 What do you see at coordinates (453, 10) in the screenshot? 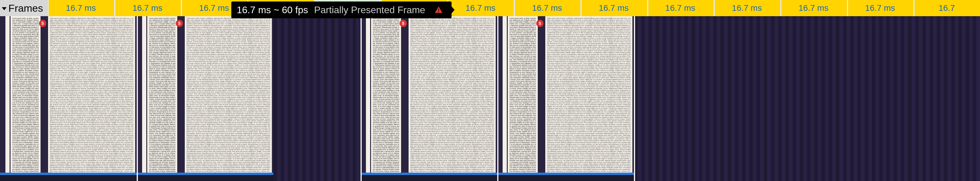
I see `tooltip-arrow-icon` at bounding box center [453, 10].